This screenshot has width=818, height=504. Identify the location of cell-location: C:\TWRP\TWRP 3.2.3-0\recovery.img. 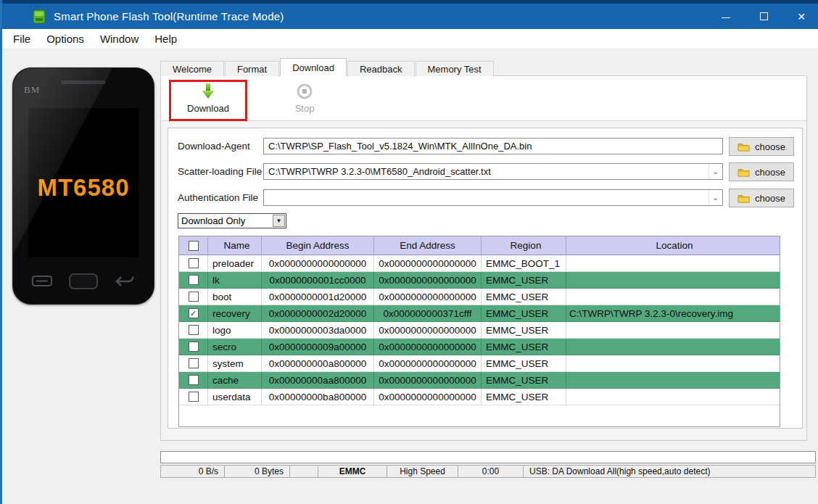
(673, 313).